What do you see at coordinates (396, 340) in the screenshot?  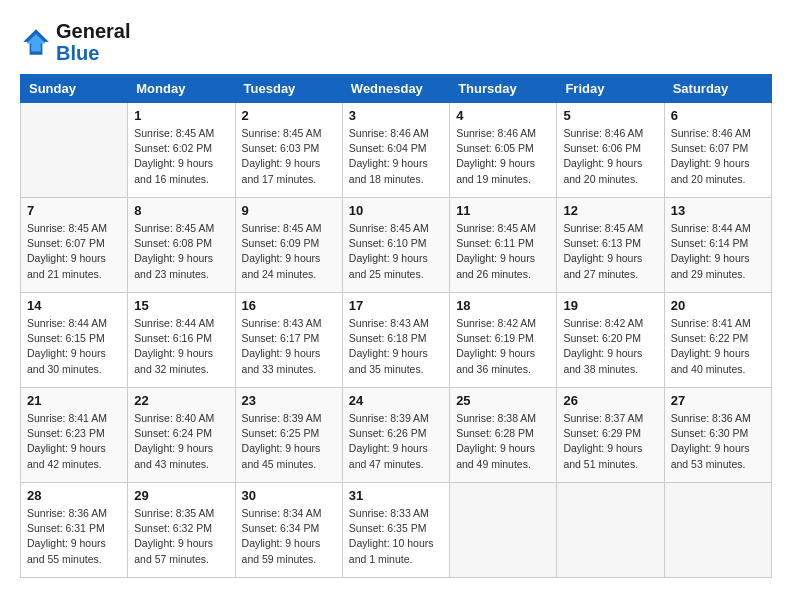 I see `calendar-cell: 17Sunrise: 8:43 AMSunset: 6:18 PMDayligh…` at bounding box center [396, 340].